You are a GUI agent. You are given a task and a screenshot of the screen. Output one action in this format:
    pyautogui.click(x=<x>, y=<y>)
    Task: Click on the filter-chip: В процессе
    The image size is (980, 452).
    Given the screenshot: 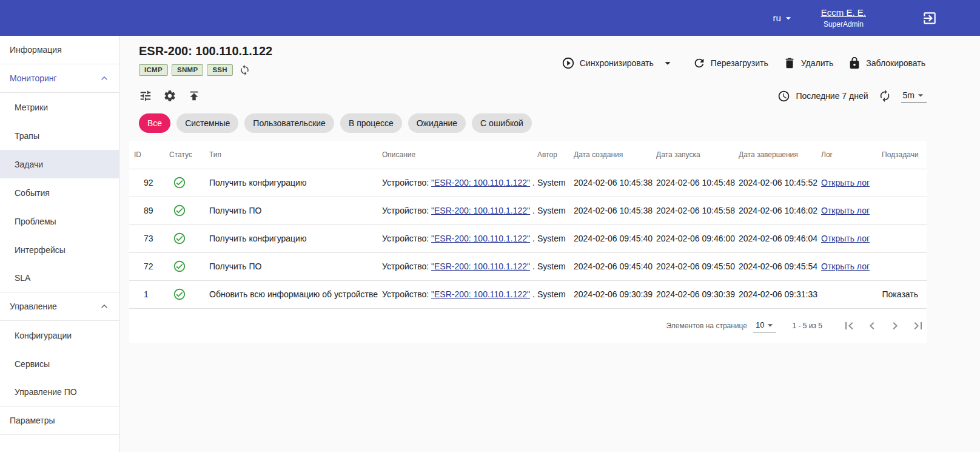 What is the action you would take?
    pyautogui.click(x=371, y=123)
    